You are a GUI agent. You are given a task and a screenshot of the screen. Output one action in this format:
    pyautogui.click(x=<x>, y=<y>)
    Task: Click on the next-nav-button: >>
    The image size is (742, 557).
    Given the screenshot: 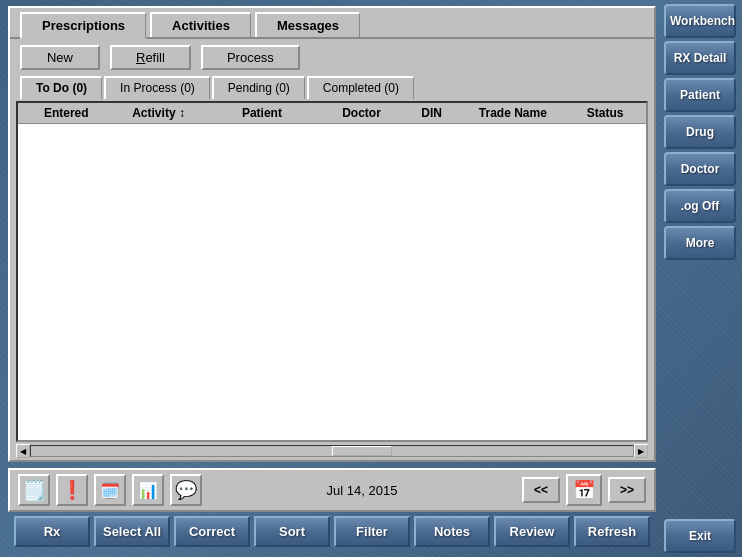 What is the action you would take?
    pyautogui.click(x=627, y=490)
    